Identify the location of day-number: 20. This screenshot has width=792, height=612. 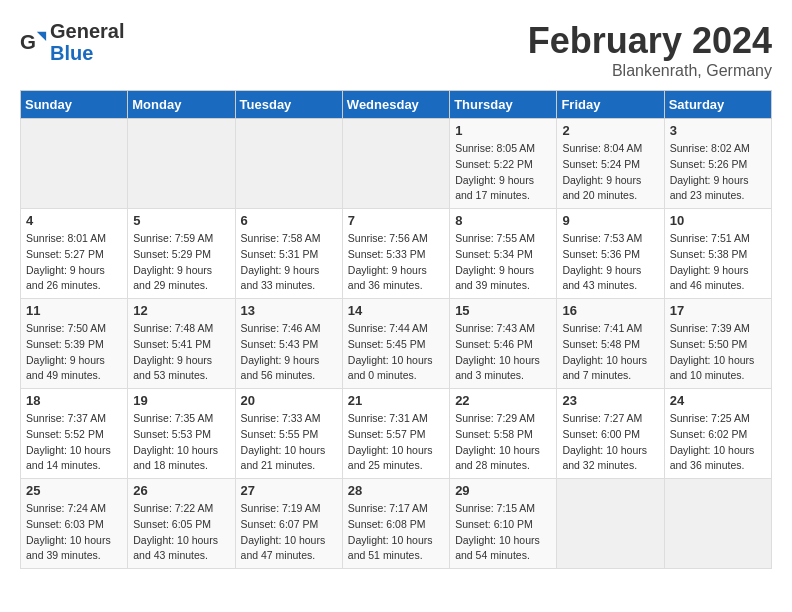
(289, 400).